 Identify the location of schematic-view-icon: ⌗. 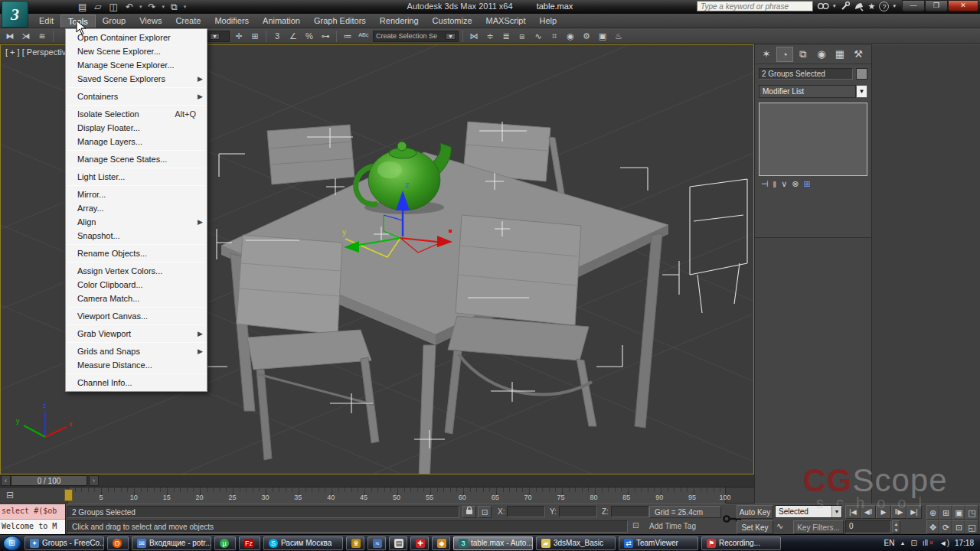
(554, 37).